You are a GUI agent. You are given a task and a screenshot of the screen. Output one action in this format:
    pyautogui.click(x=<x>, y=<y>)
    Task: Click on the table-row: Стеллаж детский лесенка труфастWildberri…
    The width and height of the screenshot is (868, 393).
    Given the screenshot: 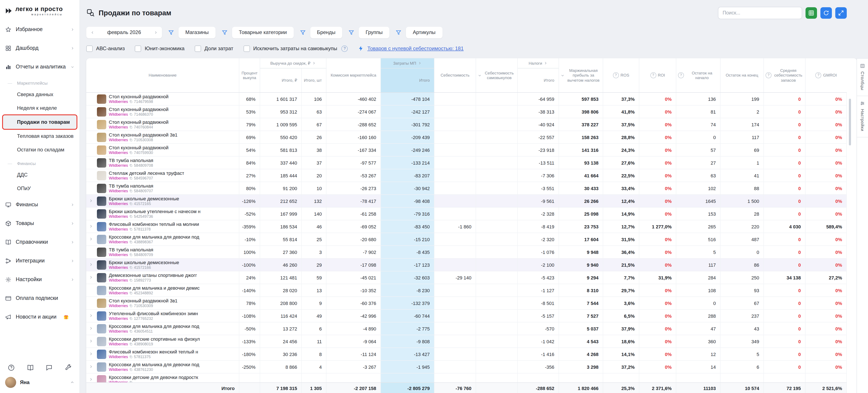 What is the action you would take?
    pyautogui.click(x=466, y=176)
    